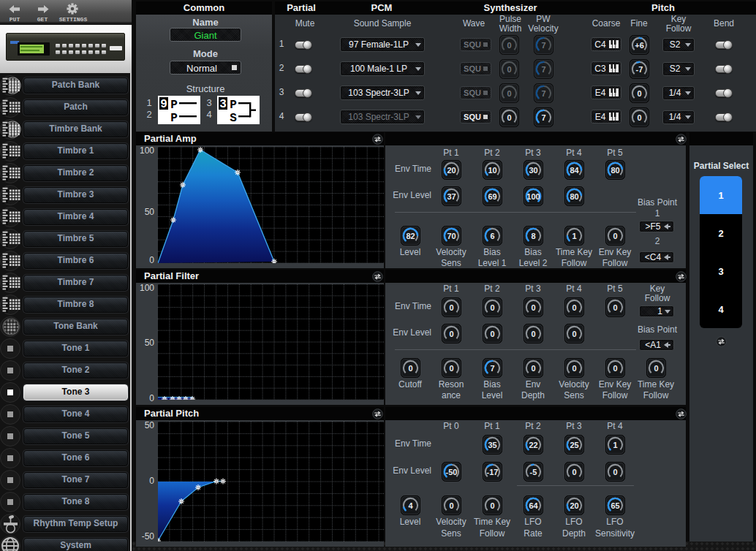 Image resolution: width=756 pixels, height=551 pixels. What do you see at coordinates (410, 235) in the screenshot?
I see `svg-text: 82` at bounding box center [410, 235].